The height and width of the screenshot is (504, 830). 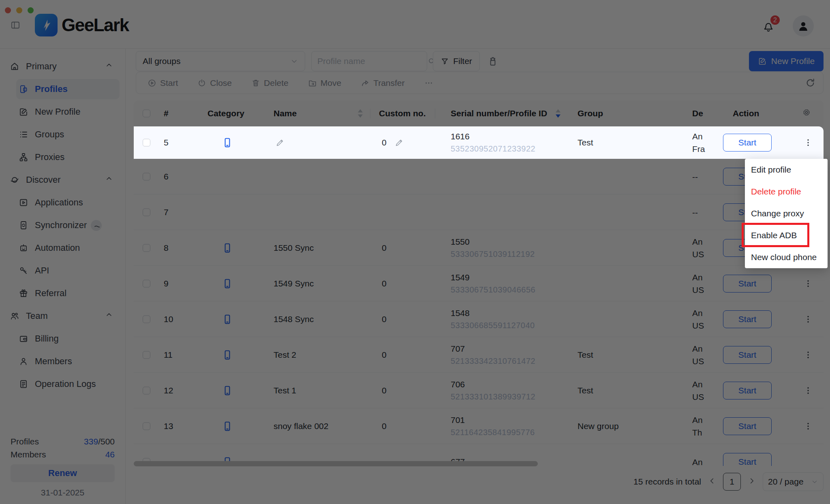 What do you see at coordinates (747, 143) in the screenshot?
I see `start-button: Start` at bounding box center [747, 143].